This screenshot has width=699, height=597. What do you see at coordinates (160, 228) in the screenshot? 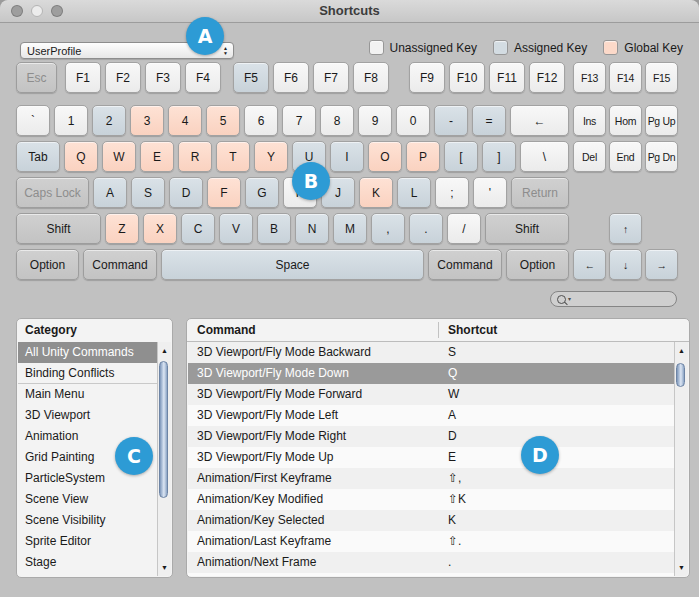
I see `key-x: X` at bounding box center [160, 228].